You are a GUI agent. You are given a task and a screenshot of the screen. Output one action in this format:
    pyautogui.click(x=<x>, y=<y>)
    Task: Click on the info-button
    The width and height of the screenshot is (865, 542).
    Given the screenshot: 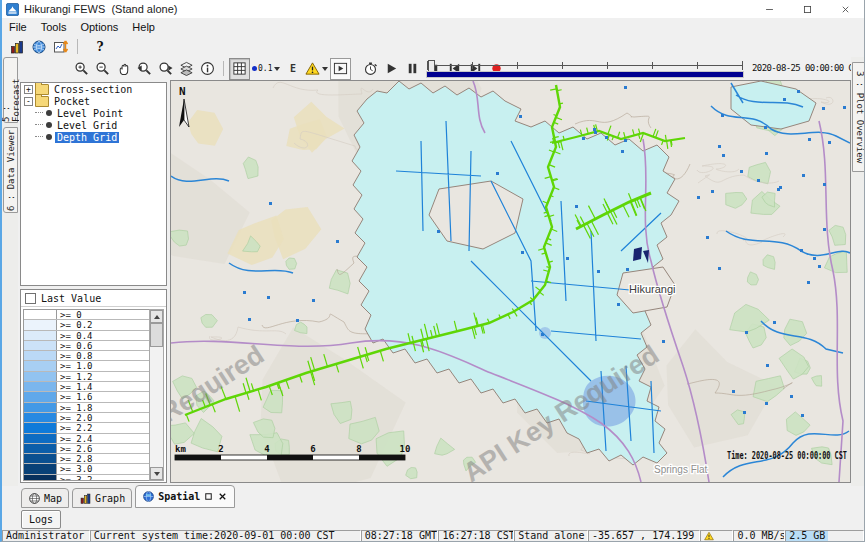 What is the action you would take?
    pyautogui.click(x=208, y=69)
    